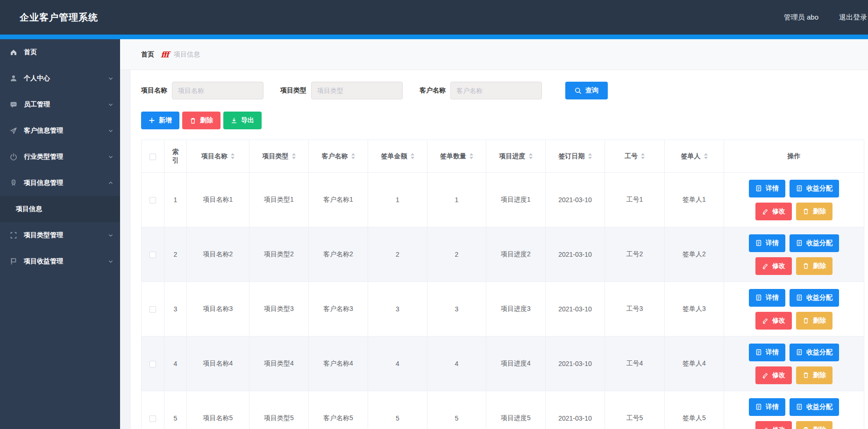 The height and width of the screenshot is (429, 868). What do you see at coordinates (576, 364) in the screenshot?
I see `cell-sign-date: 2021-03-10` at bounding box center [576, 364].